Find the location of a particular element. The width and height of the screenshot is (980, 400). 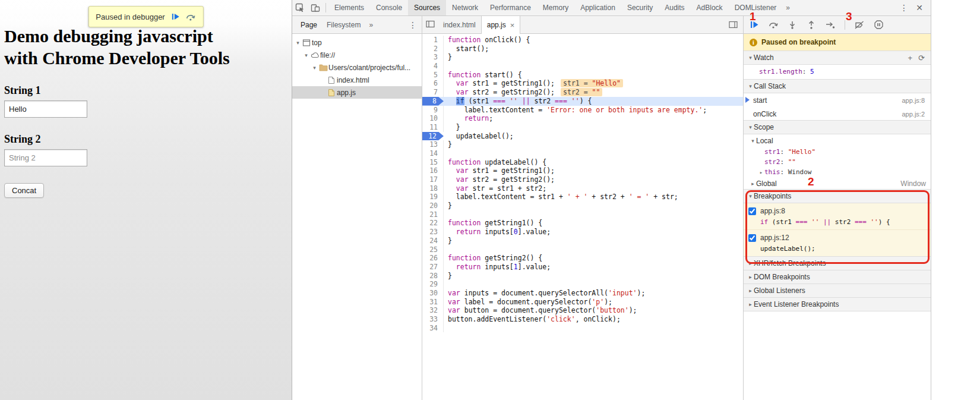

tab-memory: Memory is located at coordinates (556, 8).